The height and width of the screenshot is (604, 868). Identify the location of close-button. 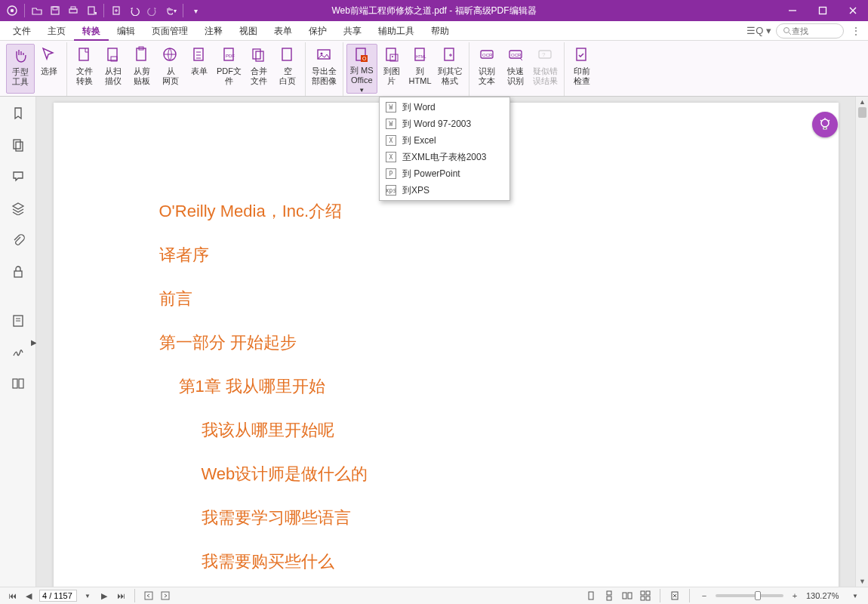
(853, 11).